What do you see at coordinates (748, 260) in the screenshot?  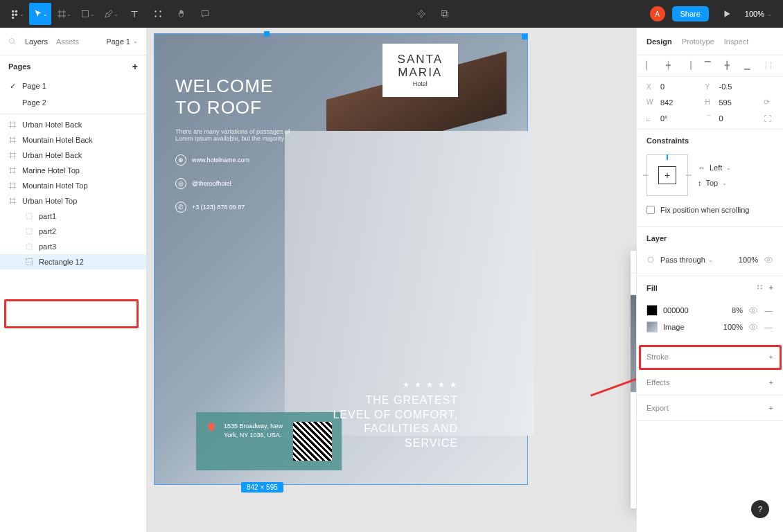 I see `layer-opacity-input: 100%` at bounding box center [748, 260].